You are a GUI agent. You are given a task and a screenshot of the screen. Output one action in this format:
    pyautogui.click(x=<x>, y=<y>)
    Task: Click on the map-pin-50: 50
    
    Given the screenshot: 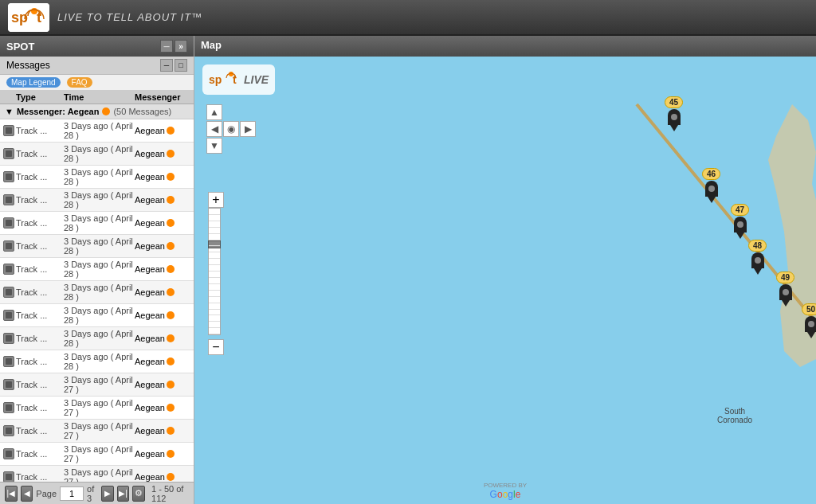 What is the action you would take?
    pyautogui.click(x=809, y=321)
    